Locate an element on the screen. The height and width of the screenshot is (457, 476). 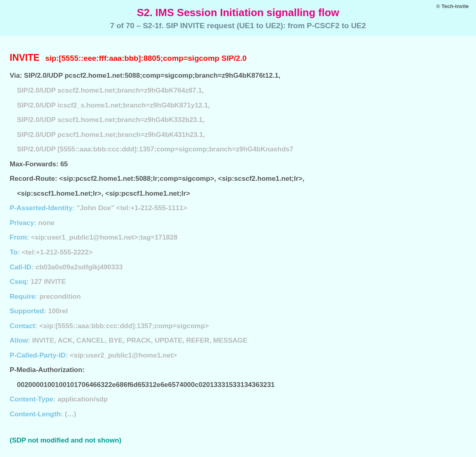
privacy-header: Privacy: none is located at coordinates (238, 223).